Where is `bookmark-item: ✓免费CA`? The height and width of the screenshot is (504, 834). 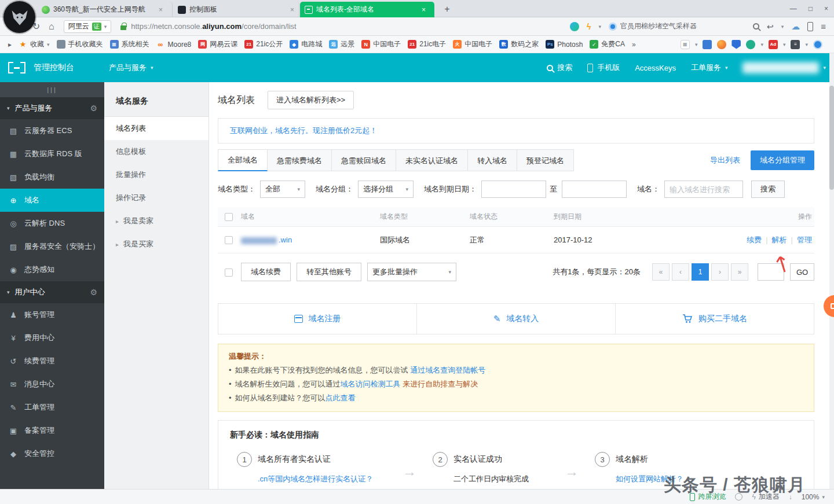
bookmark-item: ✓免费CA is located at coordinates (607, 45).